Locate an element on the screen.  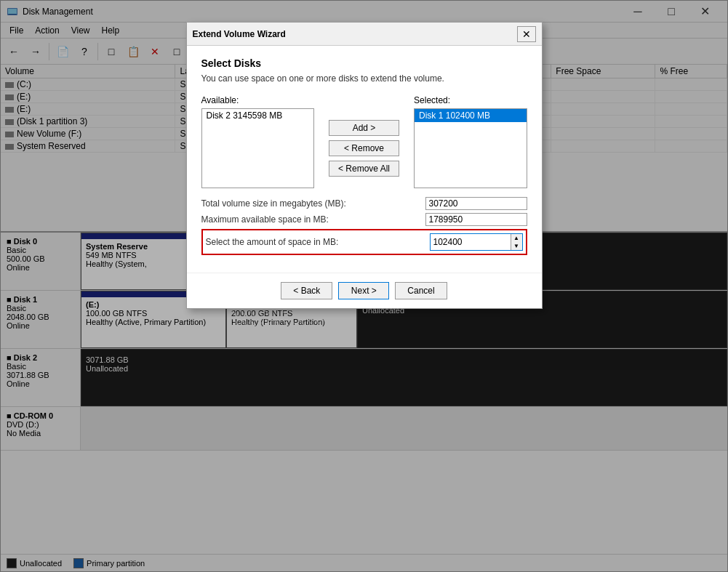
selected-label: Selected: is located at coordinates (470, 100).